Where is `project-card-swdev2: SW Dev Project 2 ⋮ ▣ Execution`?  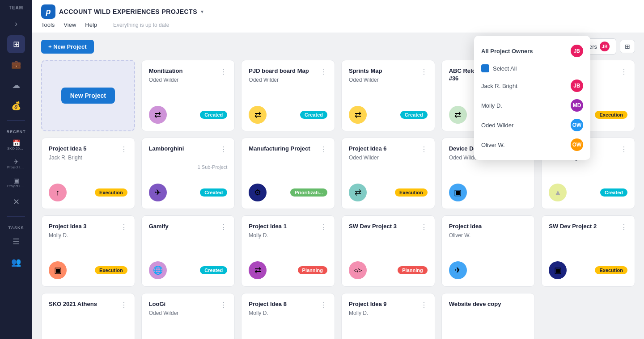 project-card-swdev2: SW Dev Project 2 ⋮ ▣ Execution is located at coordinates (588, 251).